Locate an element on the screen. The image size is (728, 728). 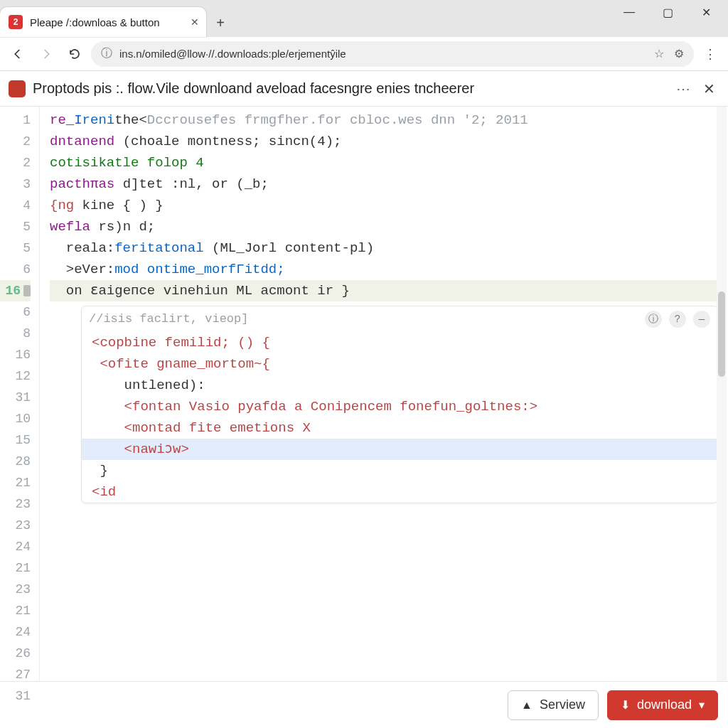
flag-icon: ▲ is located at coordinates (527, 705).